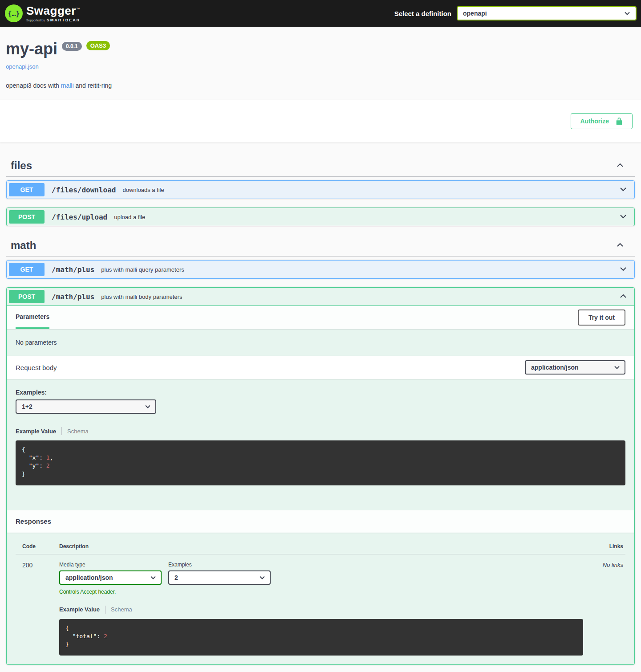 Image resolution: width=641 pixels, height=672 pixels. I want to click on definition-select-label: Select a definition, so click(423, 13).